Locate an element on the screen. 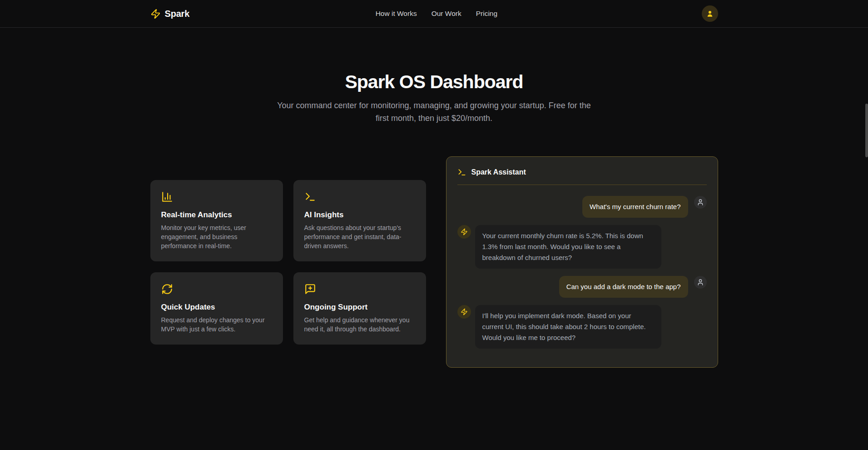 This screenshot has width=868, height=450. assistant-panel-header: Spark Assistant is located at coordinates (582, 172).